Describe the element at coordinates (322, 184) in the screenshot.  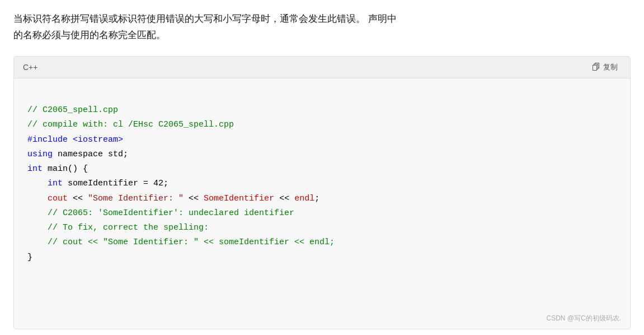
I see `code-line-6: int someIdentifier = 42;` at that location.